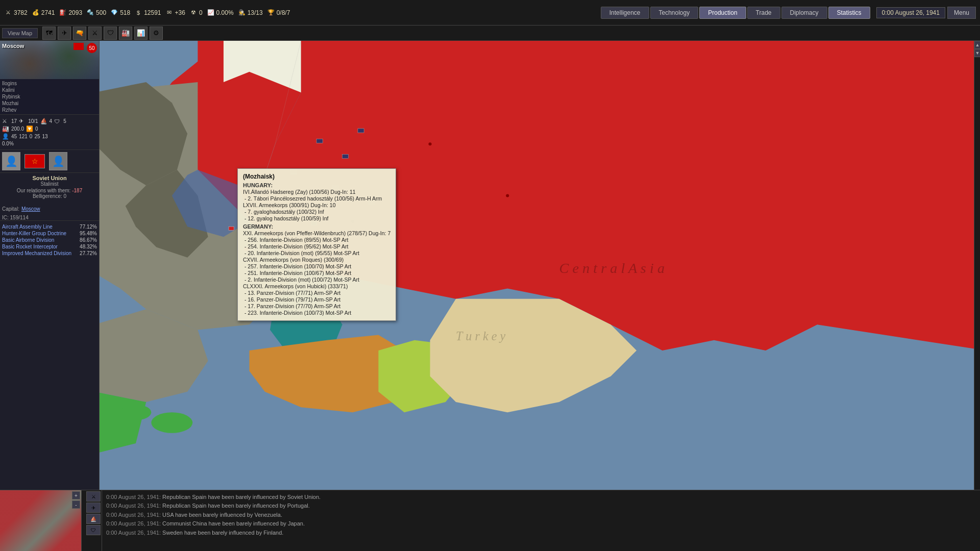 The image size is (980, 551). What do you see at coordinates (977, 53) in the screenshot?
I see `scroll-down-button: ▼` at bounding box center [977, 53].